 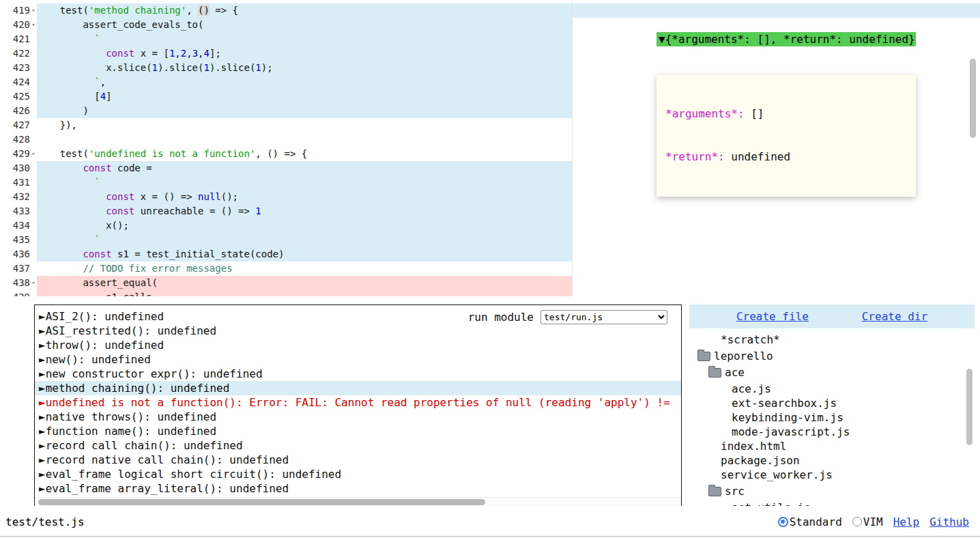 What do you see at coordinates (304, 25) in the screenshot?
I see `code-content: assert_code_evals_to(` at bounding box center [304, 25].